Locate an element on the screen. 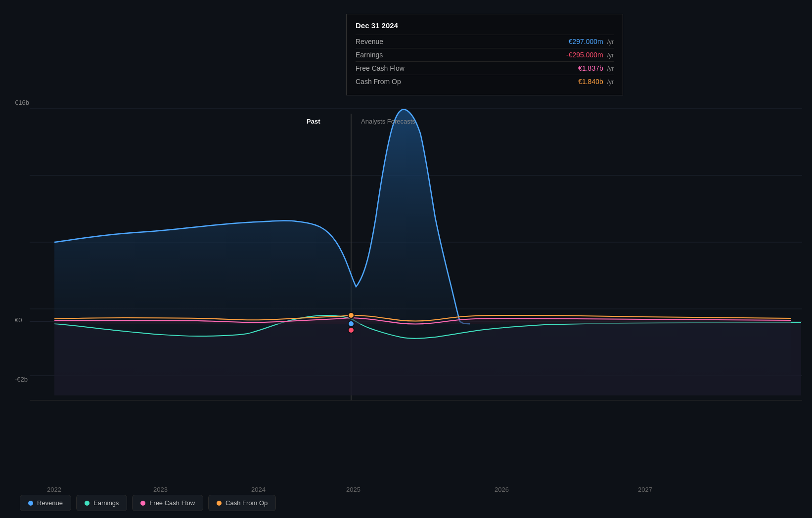 The width and height of the screenshot is (812, 518). tooltip-box: Dec 31 2024 Revenue €297.000m /yr Earnin… is located at coordinates (485, 54).